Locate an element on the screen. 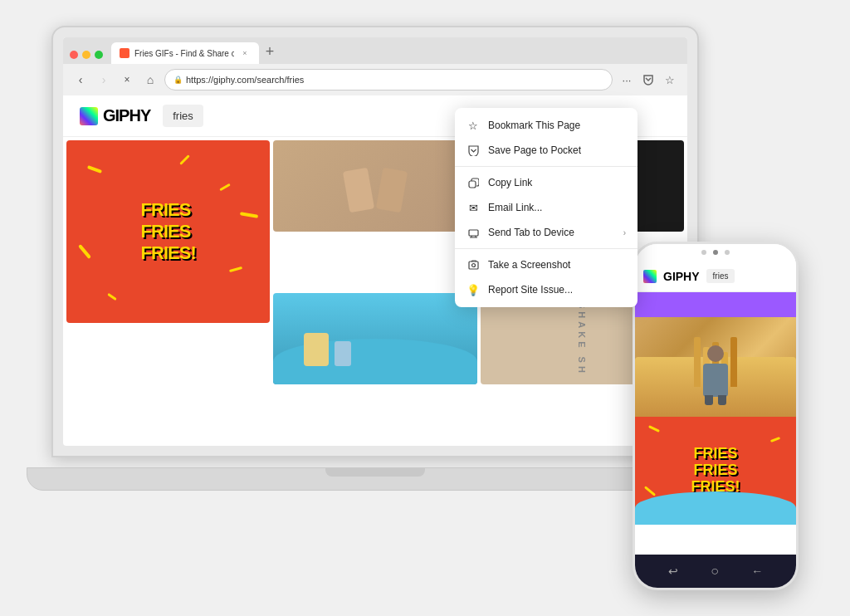  save-pocket-label: Save Page to Pocket is located at coordinates (535, 150).